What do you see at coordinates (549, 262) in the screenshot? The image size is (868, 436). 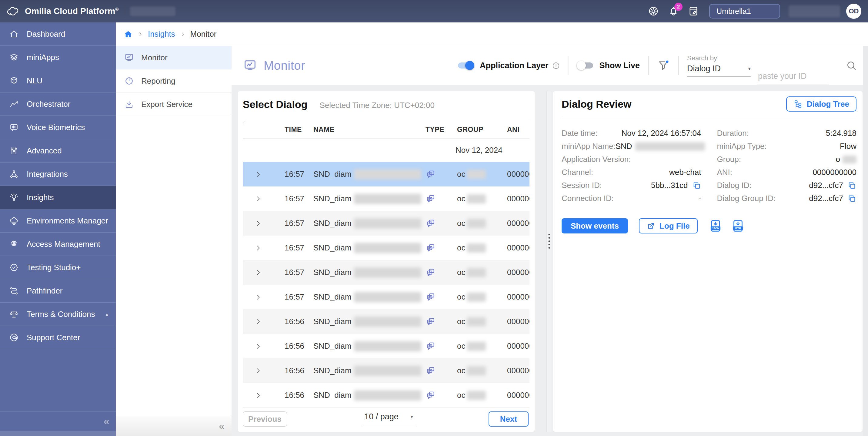 I see `panel-resize-splitter` at bounding box center [549, 262].